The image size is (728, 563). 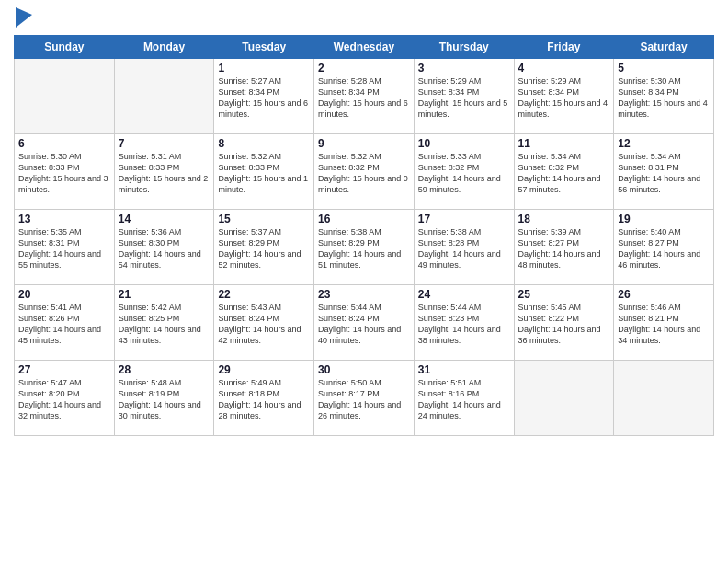 I want to click on day-info: Sunrise: 5:27 AM Sunset: 8:34 PM Dayligh…, so click(x=264, y=98).